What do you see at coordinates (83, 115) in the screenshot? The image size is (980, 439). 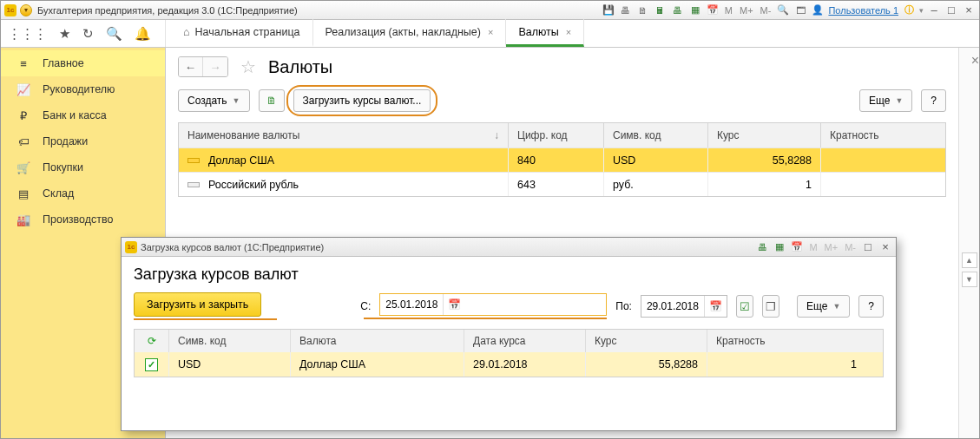 I see `sidebar-item-bank: ₽Банк и касса` at bounding box center [83, 115].